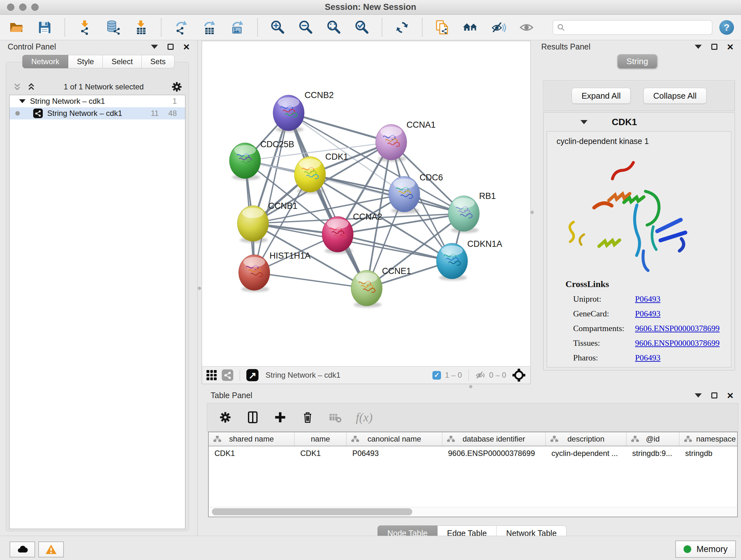  What do you see at coordinates (253, 375) in the screenshot?
I see `external-link-icon: ↗` at bounding box center [253, 375].